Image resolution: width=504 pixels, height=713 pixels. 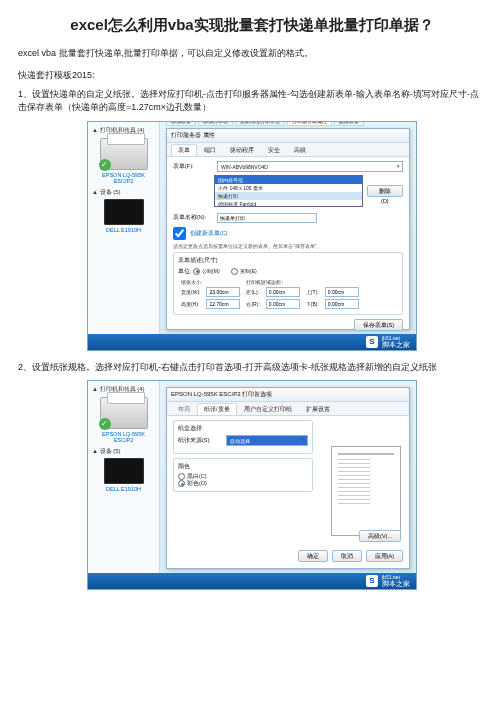 I want to click on create-new-form-checkbox, so click(x=180, y=234).